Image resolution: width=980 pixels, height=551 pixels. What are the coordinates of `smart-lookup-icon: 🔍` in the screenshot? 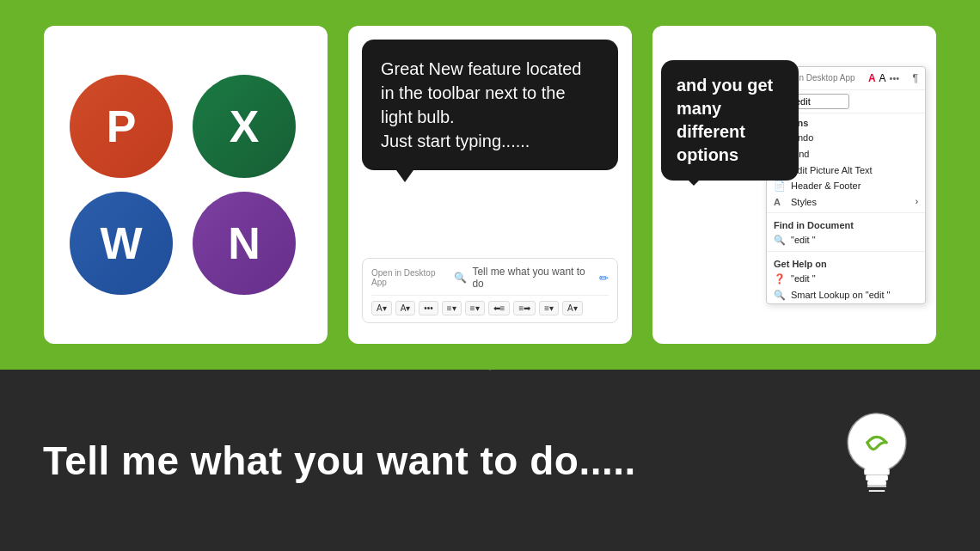 It's located at (780, 296).